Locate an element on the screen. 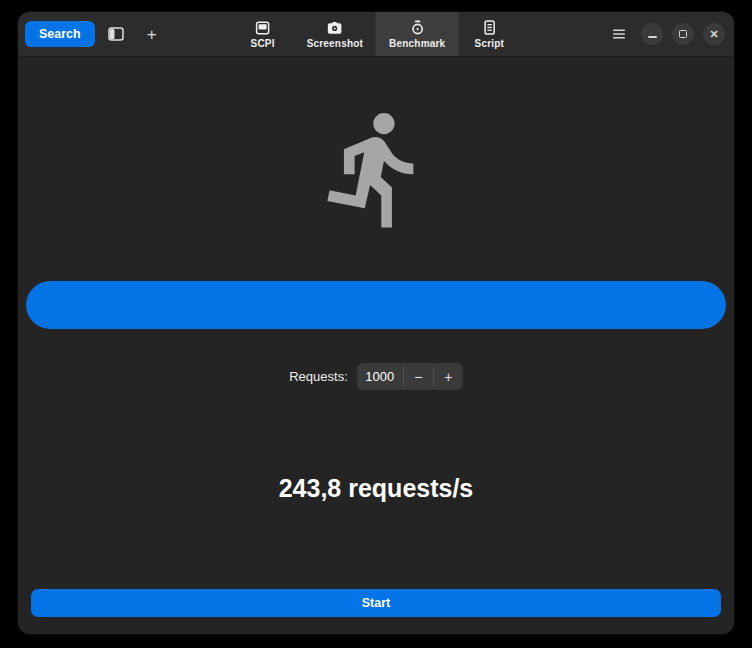 The image size is (752, 648). requests-row: Requests: − + is located at coordinates (376, 376).